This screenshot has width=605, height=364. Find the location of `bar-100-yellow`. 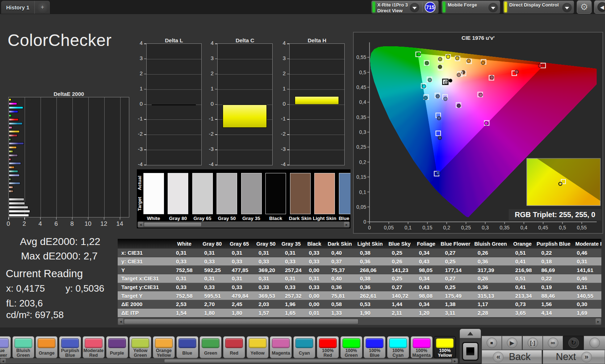

bar-100-yellow is located at coordinates (10, 100).